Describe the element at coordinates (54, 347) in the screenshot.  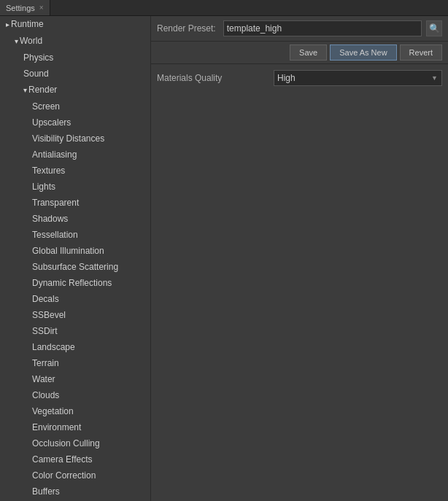
I see `sidebar-item-label: Landscape` at that location.